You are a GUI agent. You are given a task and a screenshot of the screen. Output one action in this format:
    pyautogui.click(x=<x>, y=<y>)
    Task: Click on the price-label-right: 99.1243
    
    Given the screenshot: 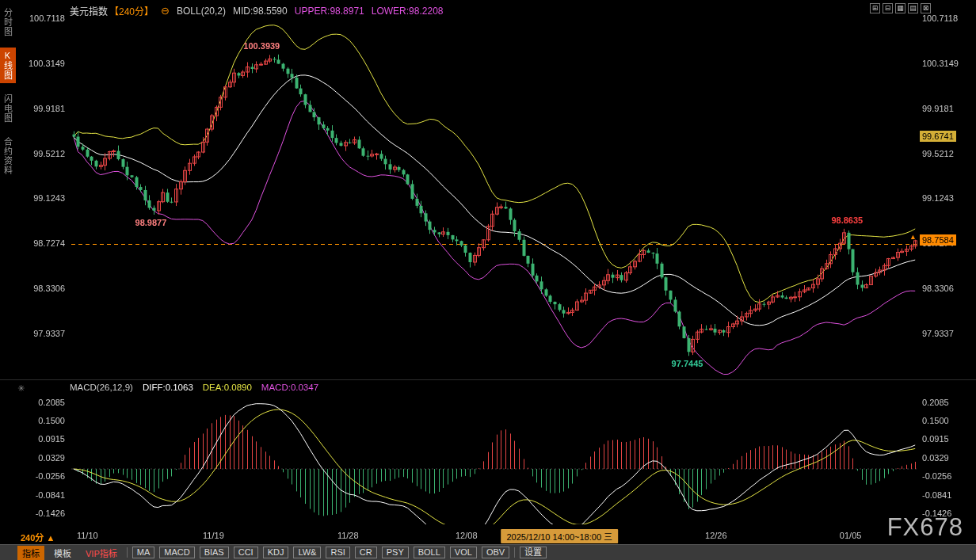 What is the action you would take?
    pyautogui.click(x=938, y=198)
    